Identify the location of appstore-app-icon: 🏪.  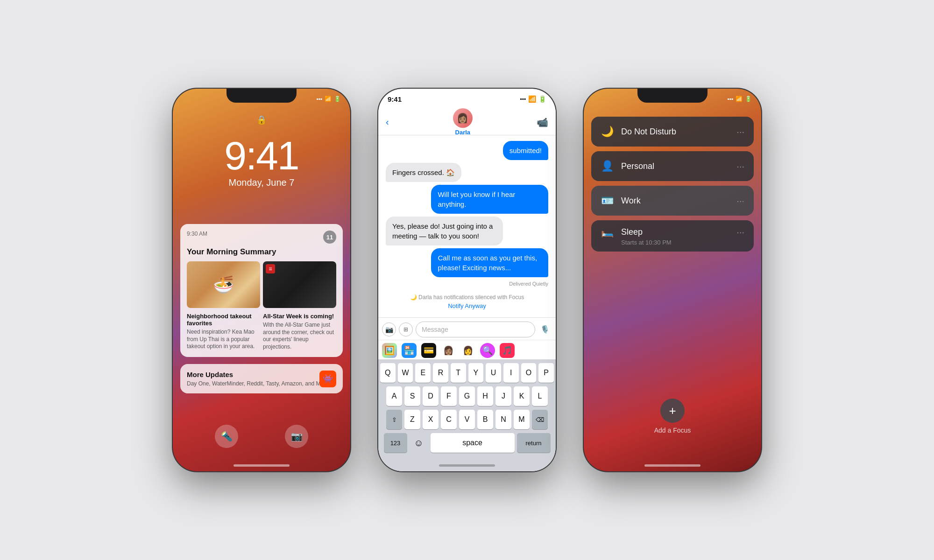
(409, 350).